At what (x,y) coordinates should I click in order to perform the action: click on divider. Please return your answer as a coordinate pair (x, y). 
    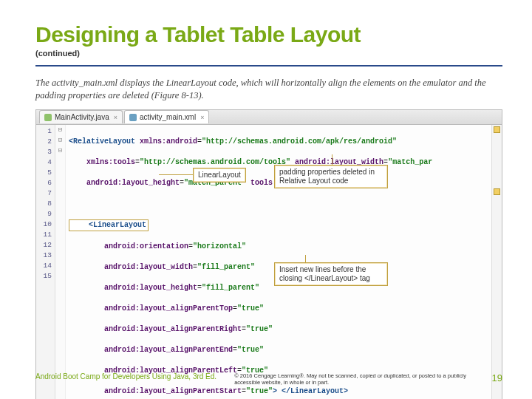
    Looking at the image, I should click on (269, 66).